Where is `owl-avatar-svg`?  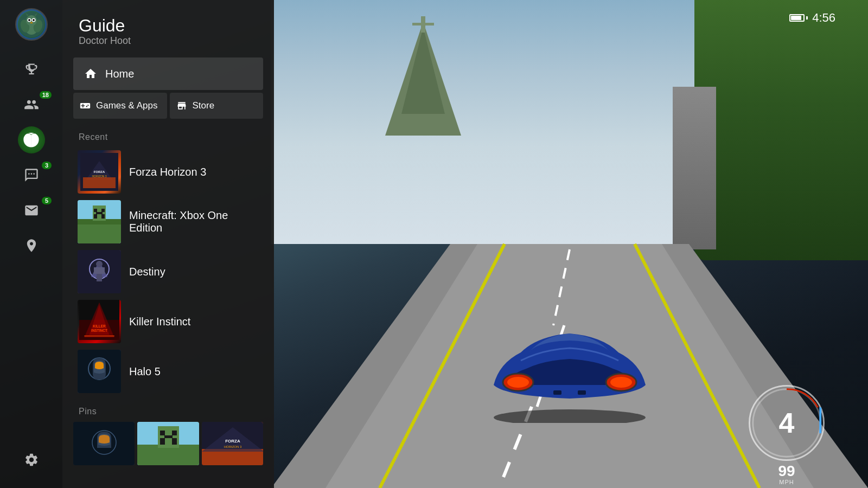
owl-avatar-svg is located at coordinates (31, 24).